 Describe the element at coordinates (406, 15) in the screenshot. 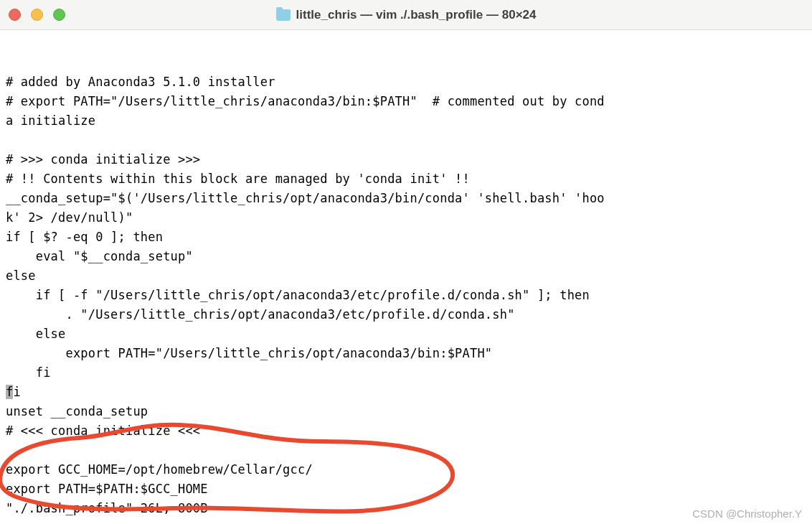

I see `titlebar: little_chris — vim ./.bash_profile — 80×…` at that location.